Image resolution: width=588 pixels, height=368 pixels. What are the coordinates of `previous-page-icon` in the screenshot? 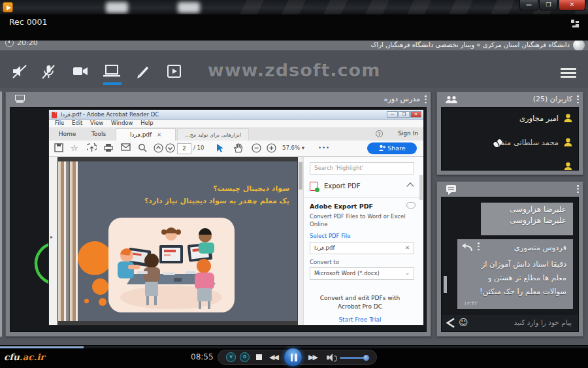 It's located at (159, 148).